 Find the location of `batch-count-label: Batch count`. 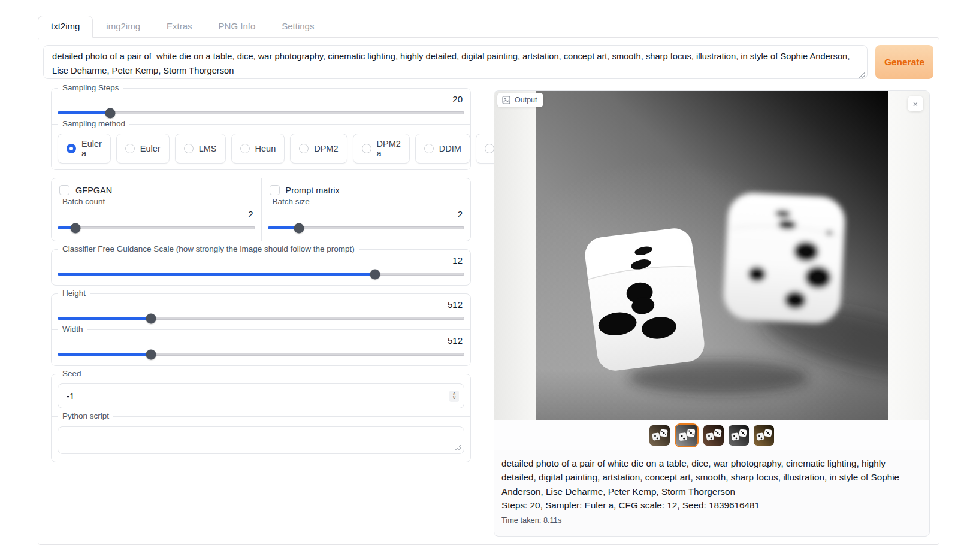

batch-count-label: Batch count is located at coordinates (84, 201).